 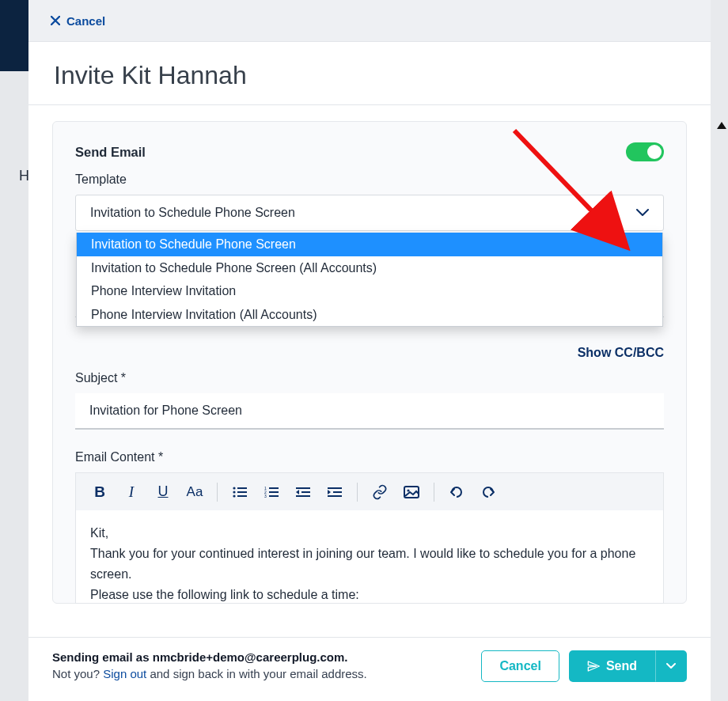 I want to click on background-nav-dark, so click(x=14, y=36).